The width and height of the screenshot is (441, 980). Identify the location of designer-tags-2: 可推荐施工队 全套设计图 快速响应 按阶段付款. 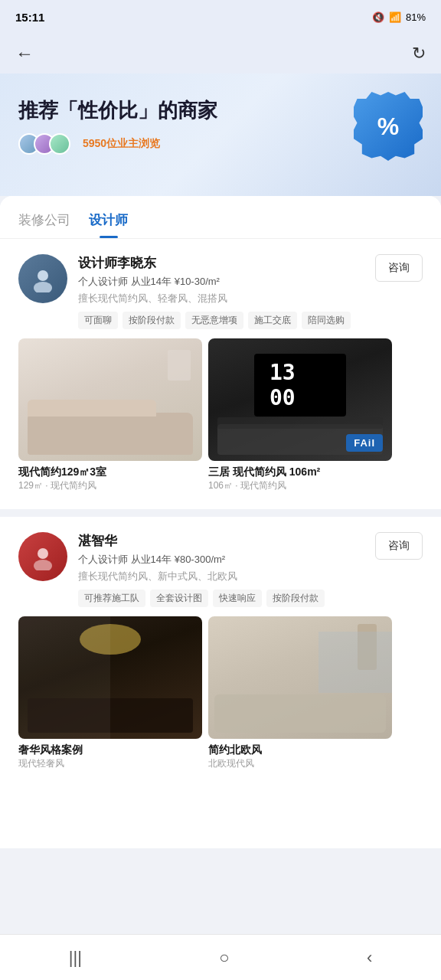
(227, 599).